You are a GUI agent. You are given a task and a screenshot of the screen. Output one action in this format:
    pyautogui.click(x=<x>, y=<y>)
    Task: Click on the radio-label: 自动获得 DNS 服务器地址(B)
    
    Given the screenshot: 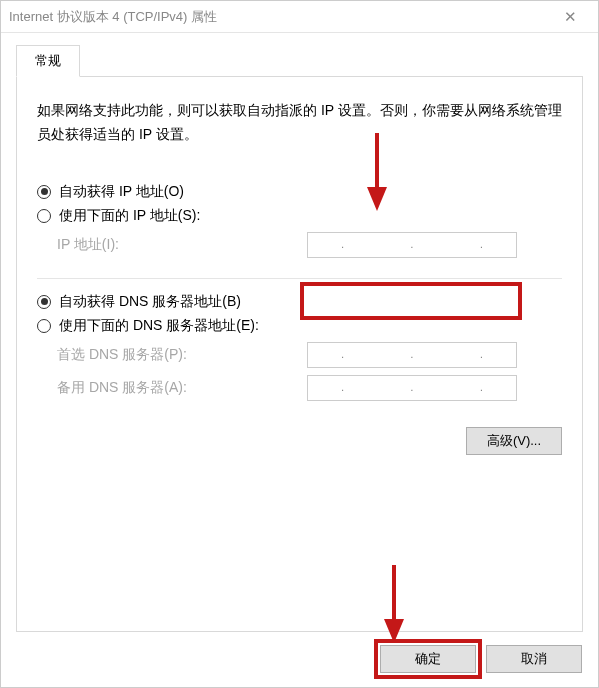 What is the action you would take?
    pyautogui.click(x=150, y=302)
    